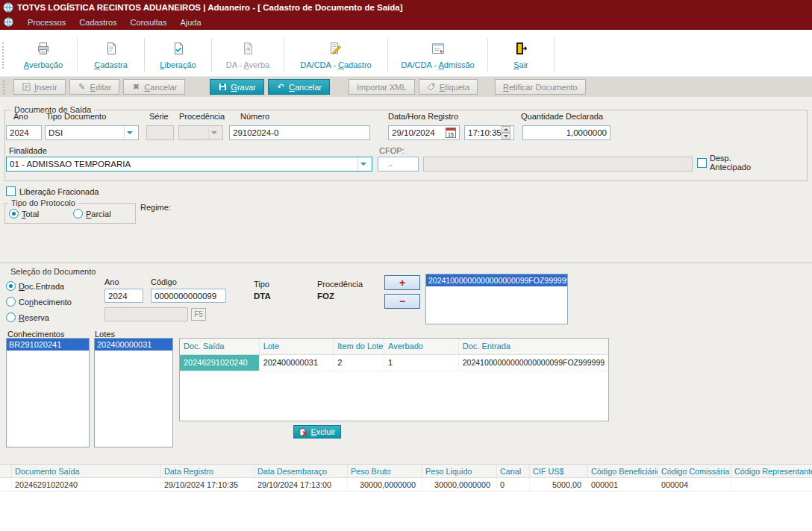 The width and height of the screenshot is (812, 531). Describe the element at coordinates (87, 485) in the screenshot. I see `cell-documento-saida: 20246291020240` at that location.